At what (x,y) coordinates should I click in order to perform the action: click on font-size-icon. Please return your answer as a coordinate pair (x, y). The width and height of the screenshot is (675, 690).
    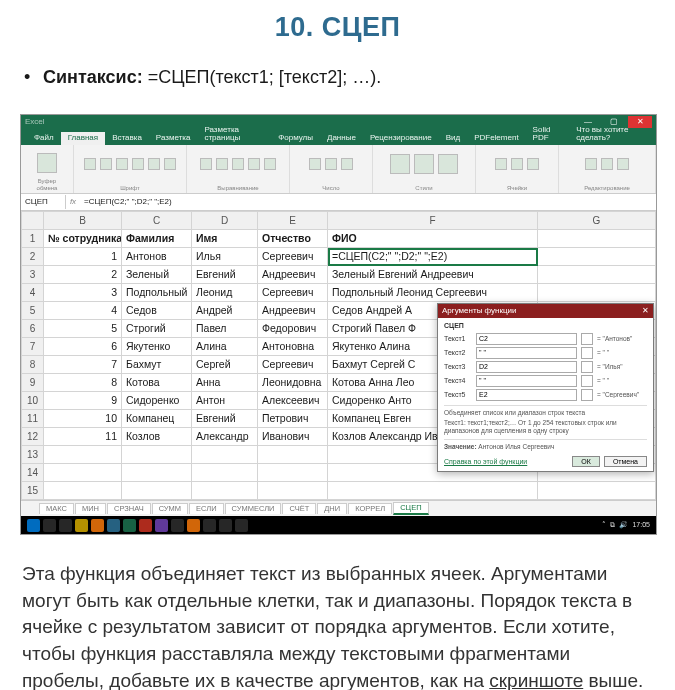
    Looking at the image, I should click on (170, 164).